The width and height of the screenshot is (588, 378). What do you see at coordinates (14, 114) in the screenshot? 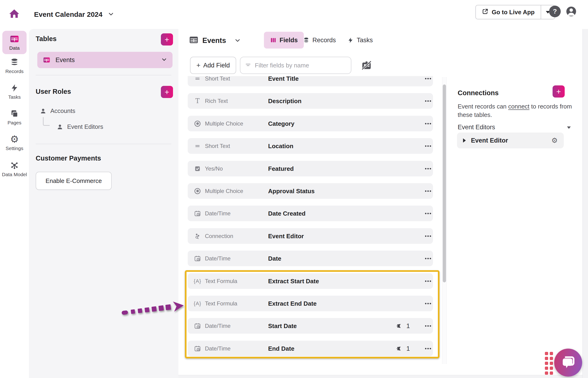
I see `pages-icon` at bounding box center [14, 114].